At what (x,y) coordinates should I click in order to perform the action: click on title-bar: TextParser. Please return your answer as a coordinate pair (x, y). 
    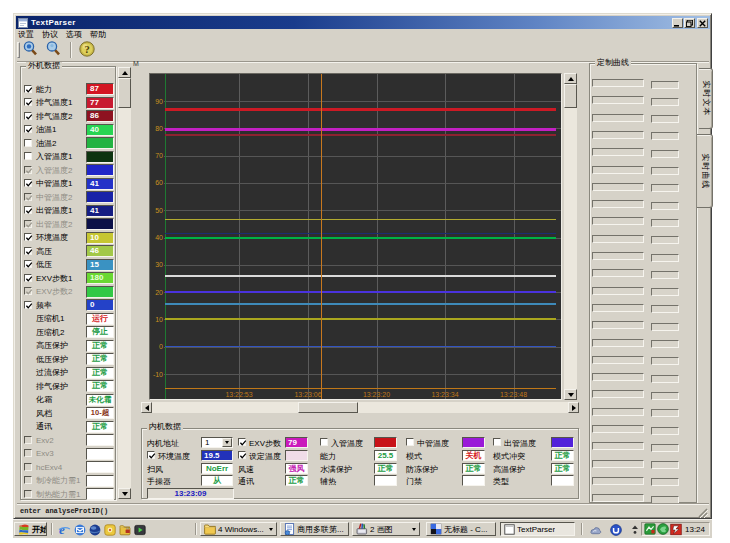
    Looking at the image, I should click on (363, 22).